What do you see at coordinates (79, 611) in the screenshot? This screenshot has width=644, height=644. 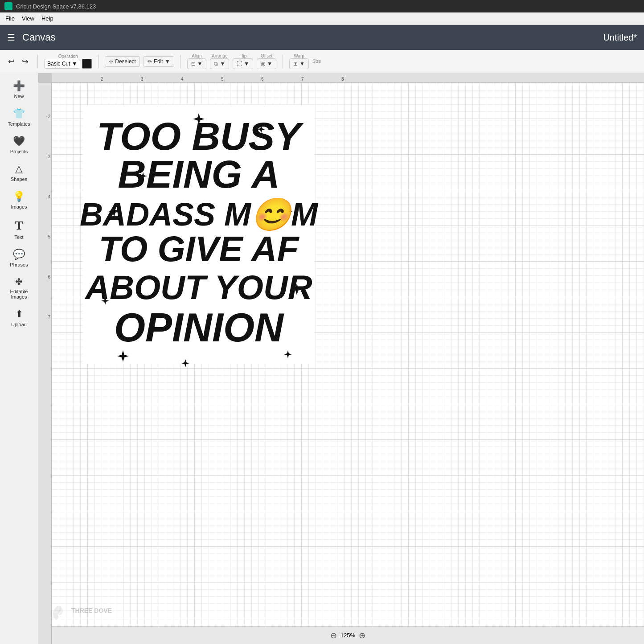 I see `watermark: THREE DOVE` at bounding box center [79, 611].